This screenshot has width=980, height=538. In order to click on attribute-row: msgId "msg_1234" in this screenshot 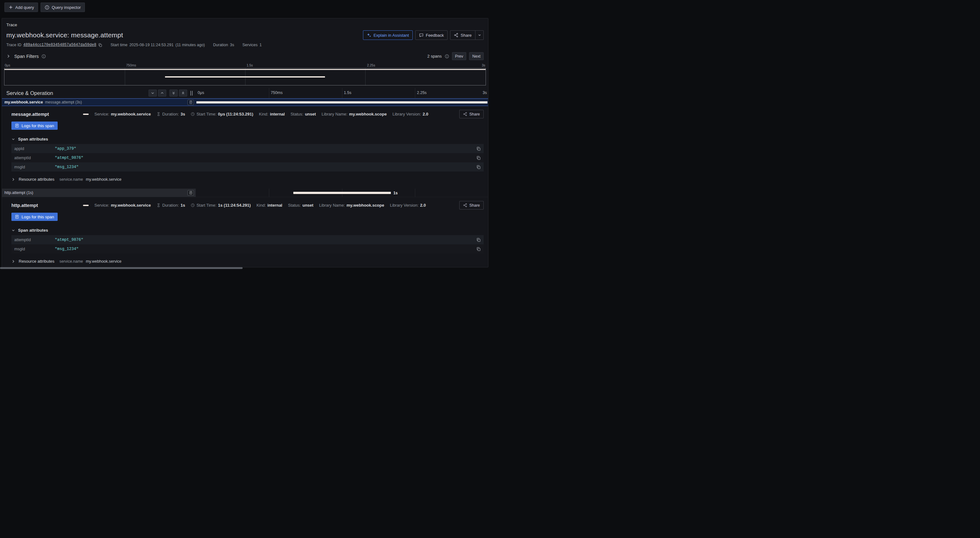, I will do `click(247, 249)`.